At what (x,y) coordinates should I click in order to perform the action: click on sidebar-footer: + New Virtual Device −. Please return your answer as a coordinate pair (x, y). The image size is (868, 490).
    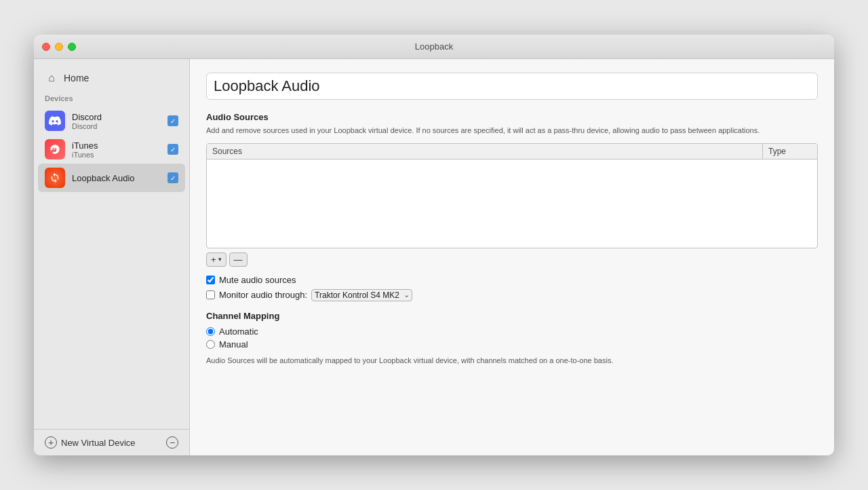
    Looking at the image, I should click on (111, 442).